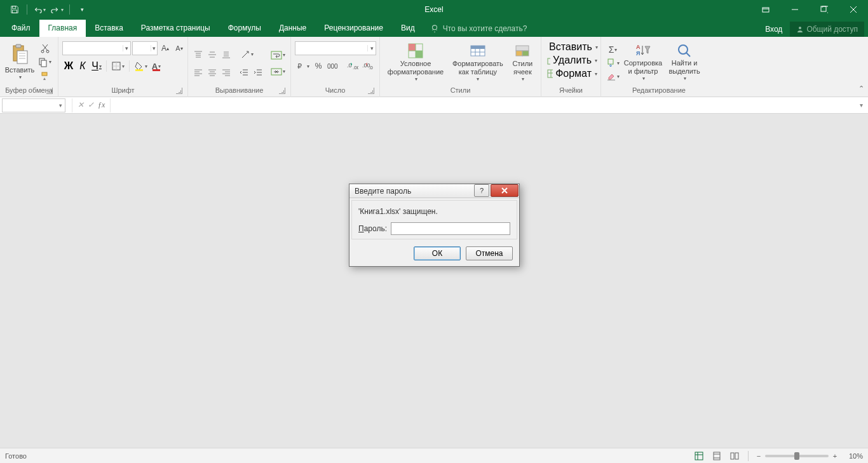 The height and width of the screenshot is (463, 868). Describe the element at coordinates (198, 55) in the screenshot. I see `align-top-icon` at that location.